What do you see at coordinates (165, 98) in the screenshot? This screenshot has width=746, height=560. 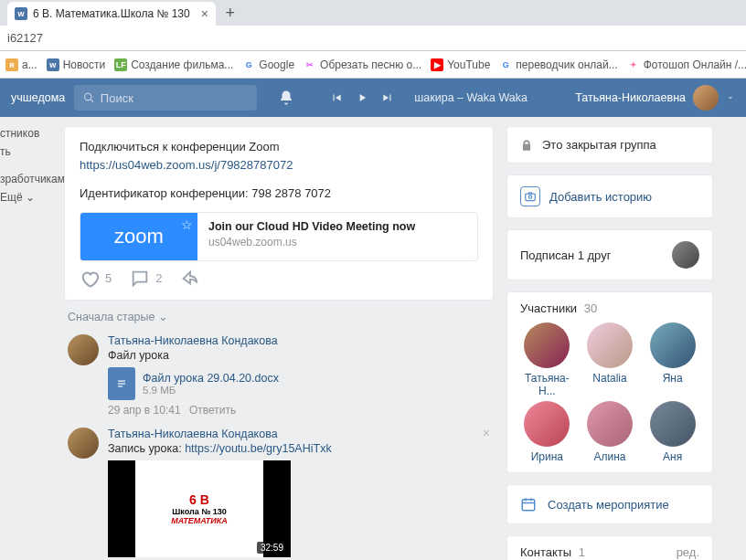 I see `search-box` at bounding box center [165, 98].